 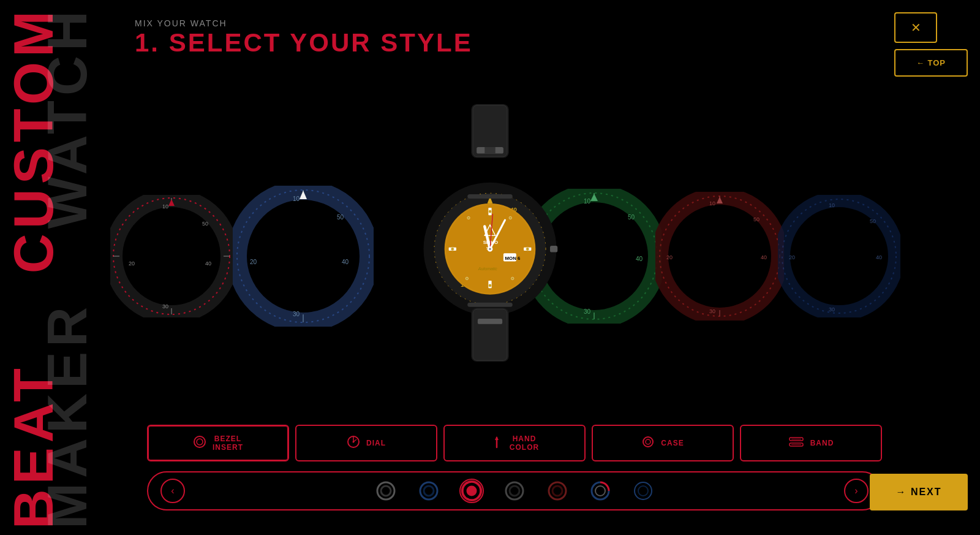 What do you see at coordinates (513, 259) in the screenshot?
I see `svg-text: MON 6` at bounding box center [513, 259].